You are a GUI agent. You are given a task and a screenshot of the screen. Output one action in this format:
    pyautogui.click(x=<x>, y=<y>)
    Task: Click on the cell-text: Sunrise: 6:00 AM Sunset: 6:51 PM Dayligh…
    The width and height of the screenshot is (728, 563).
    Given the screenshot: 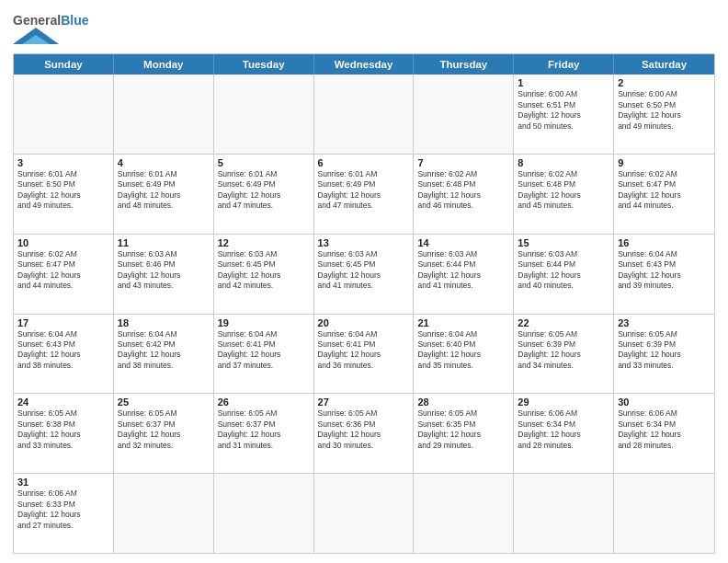 What is the action you would take?
    pyautogui.click(x=563, y=110)
    